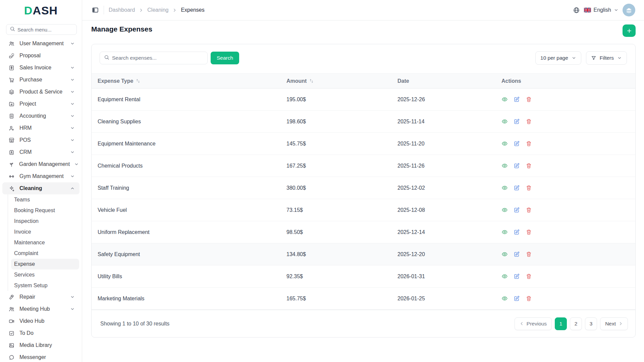 Image resolution: width=644 pixels, height=362 pixels. I want to click on plant-icon, so click(11, 164).